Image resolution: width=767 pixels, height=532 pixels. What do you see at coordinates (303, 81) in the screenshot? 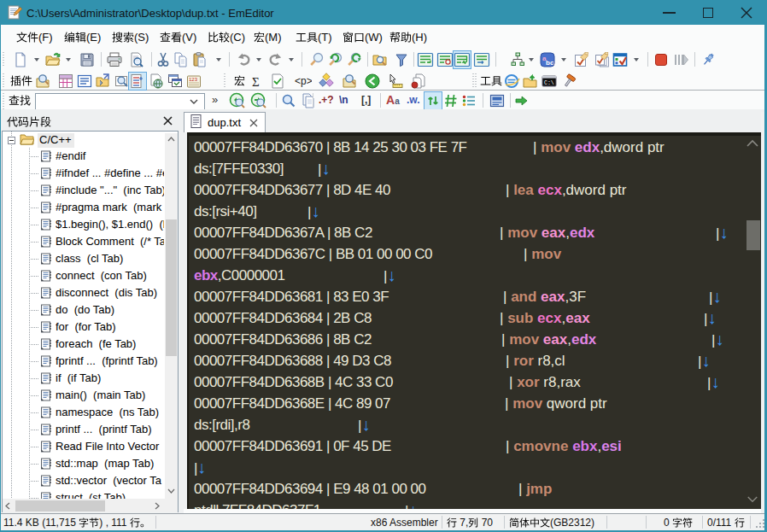
I see `svg-text: <p>` at bounding box center [303, 81].